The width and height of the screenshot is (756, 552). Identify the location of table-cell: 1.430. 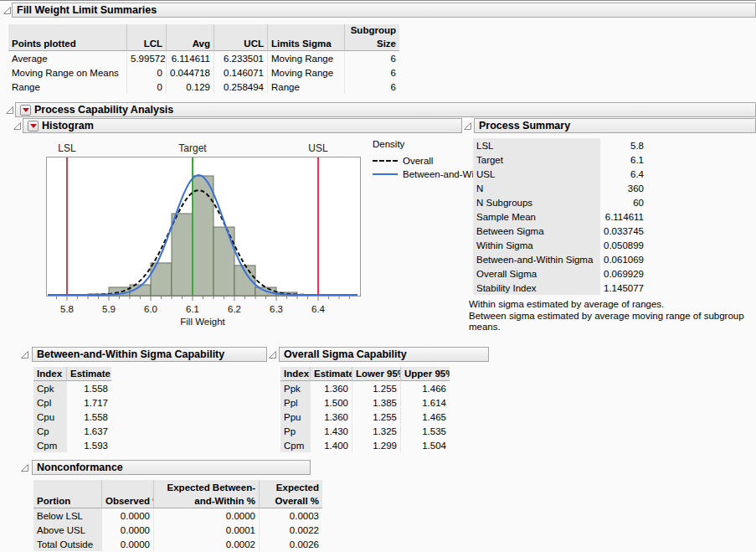
(332, 431).